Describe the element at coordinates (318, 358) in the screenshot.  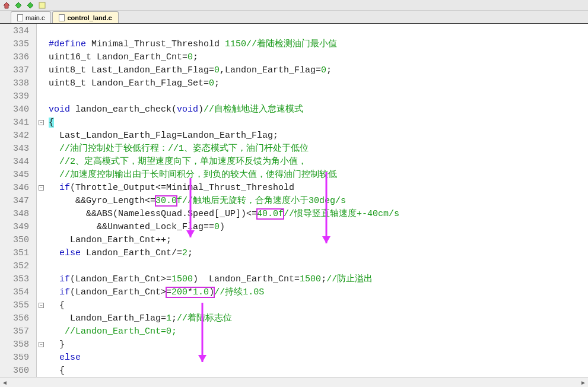
I see `code-line: else` at that location.